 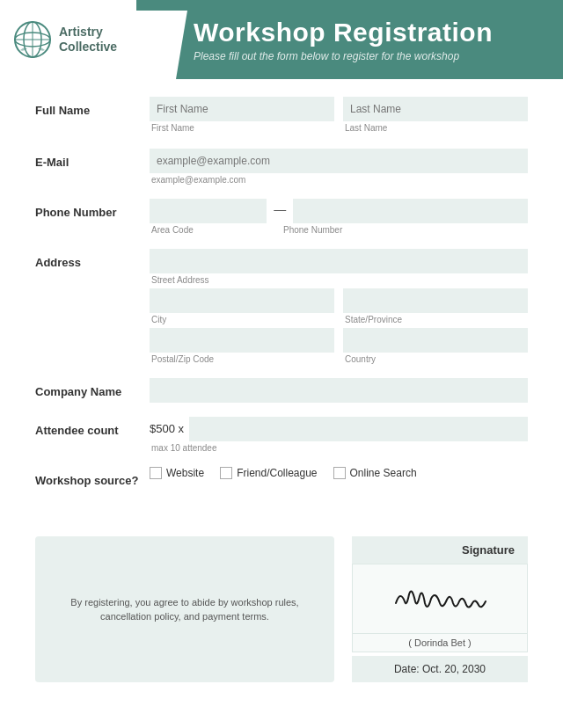 What do you see at coordinates (369, 56) in the screenshot?
I see `page-subtitle: Please fill out the form below to regist…` at bounding box center [369, 56].